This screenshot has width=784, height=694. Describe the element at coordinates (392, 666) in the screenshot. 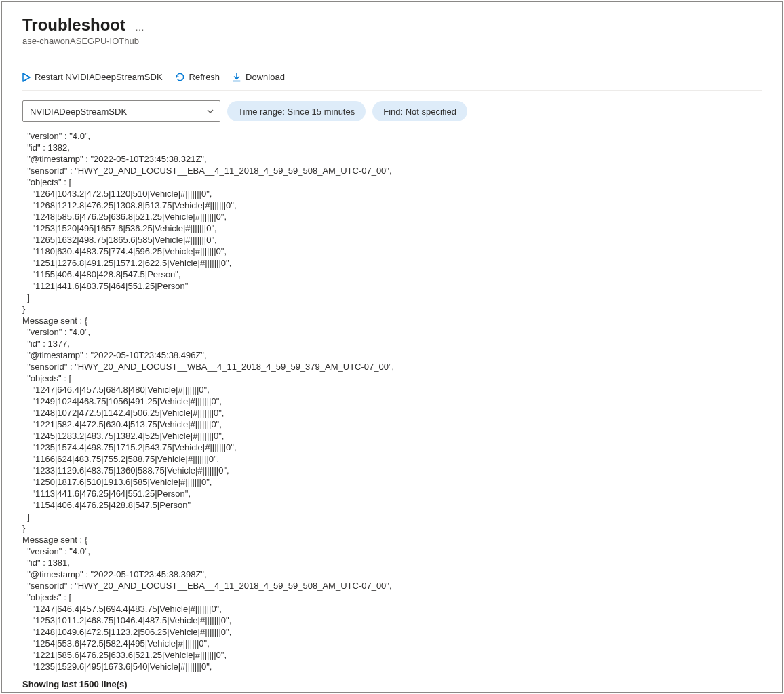

I see `log-line: "1235|1529.6|495|1673.6|540|Vehicle|#|||…` at that location.